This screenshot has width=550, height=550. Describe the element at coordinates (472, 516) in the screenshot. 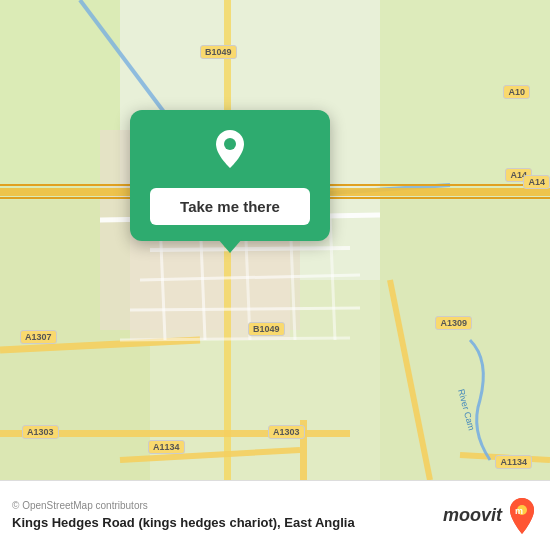

I see `moovit-text: moovit` at that location.